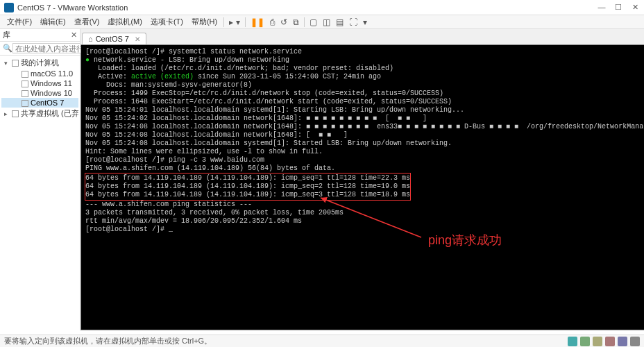  I want to click on menu-vm: 虚拟机(M), so click(125, 22).